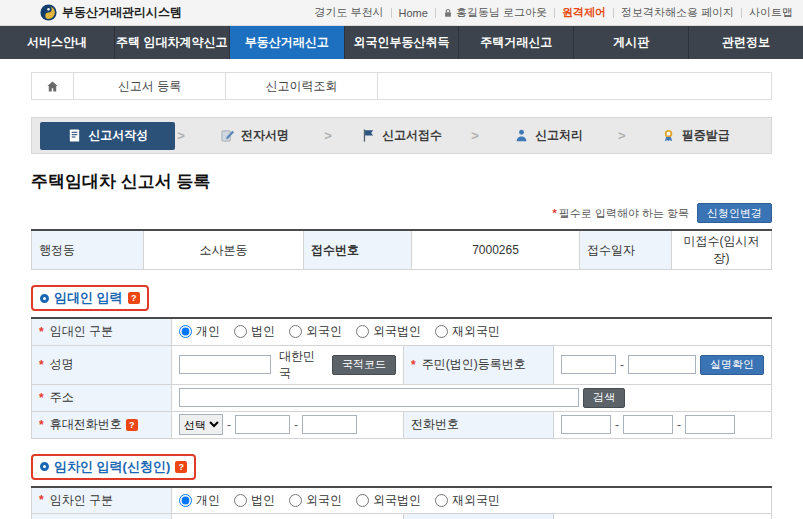 The image size is (803, 519). I want to click on step-receipt: 신고서접수, so click(402, 136).